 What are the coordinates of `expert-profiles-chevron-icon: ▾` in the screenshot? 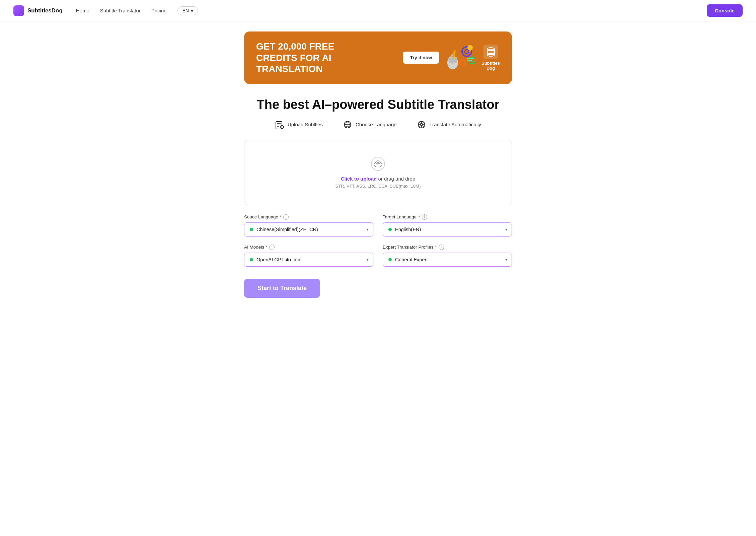 It's located at (506, 260).